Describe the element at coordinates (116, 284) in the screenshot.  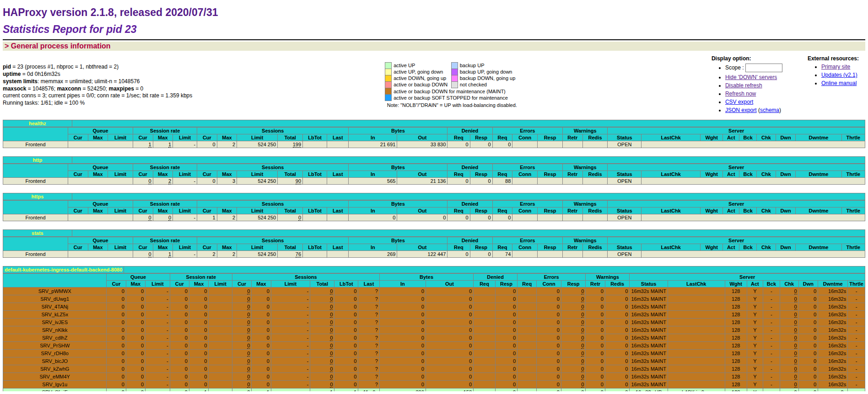
I see `column-header: Cur` at that location.